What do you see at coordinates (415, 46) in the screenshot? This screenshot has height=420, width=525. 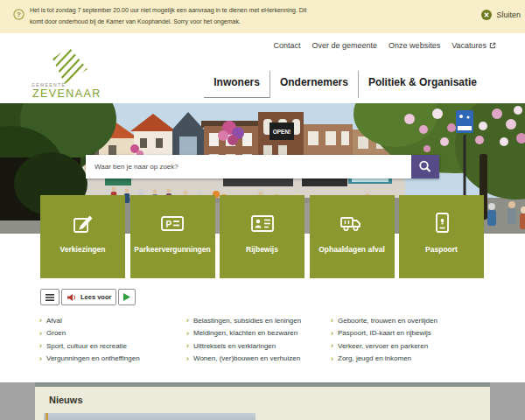 I see `top-link-onze-websites: Onze websites` at bounding box center [415, 46].